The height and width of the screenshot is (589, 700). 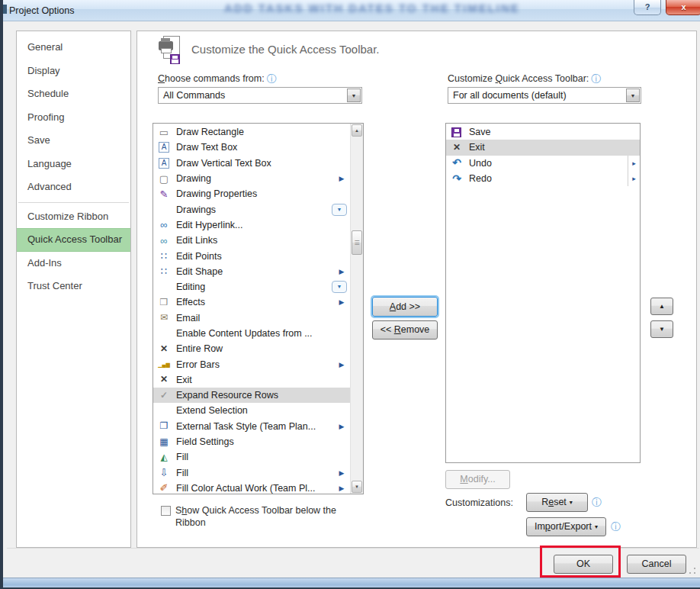 I want to click on sidebar-item-quick-access-toolbar: Quick Access Toolbar, so click(x=73, y=240).